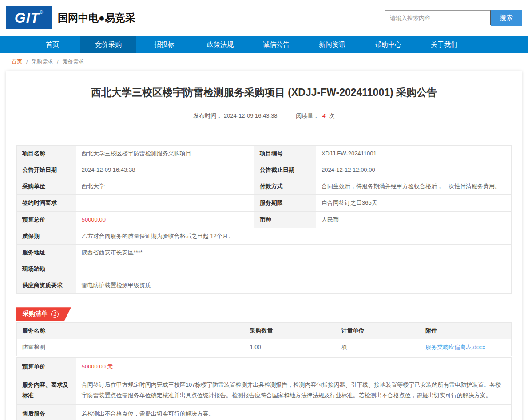 Image resolution: width=528 pixels, height=420 pixels. I want to click on info-label: 采购单位, so click(47, 186).